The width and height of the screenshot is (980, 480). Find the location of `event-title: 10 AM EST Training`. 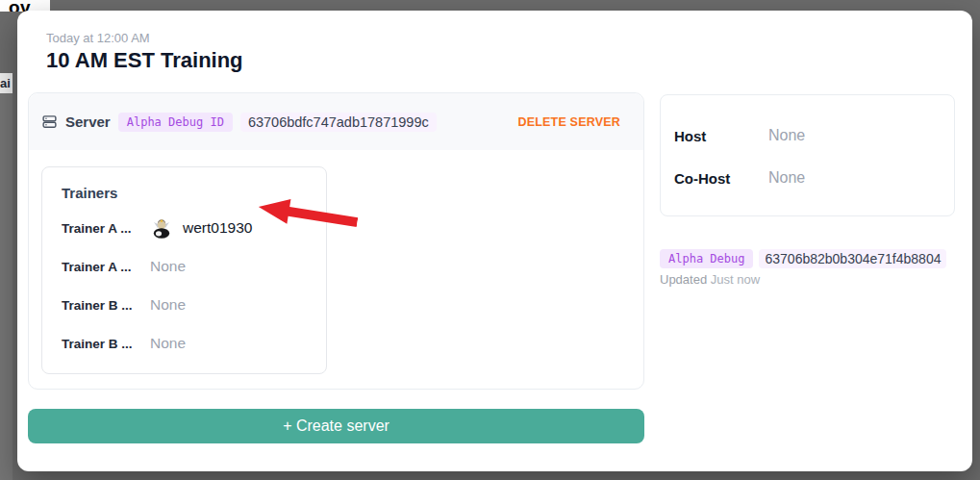

event-title: 10 AM EST Training is located at coordinates (144, 61).